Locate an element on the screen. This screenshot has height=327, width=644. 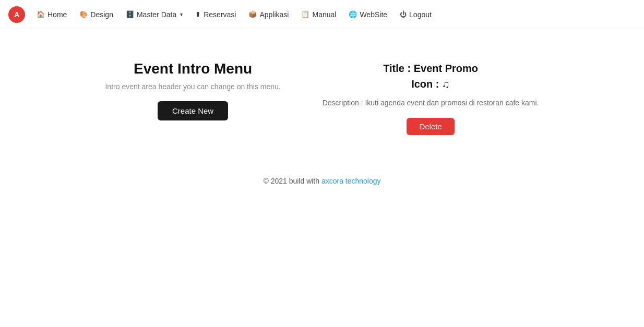
design-icon: 🎨 is located at coordinates (84, 15).